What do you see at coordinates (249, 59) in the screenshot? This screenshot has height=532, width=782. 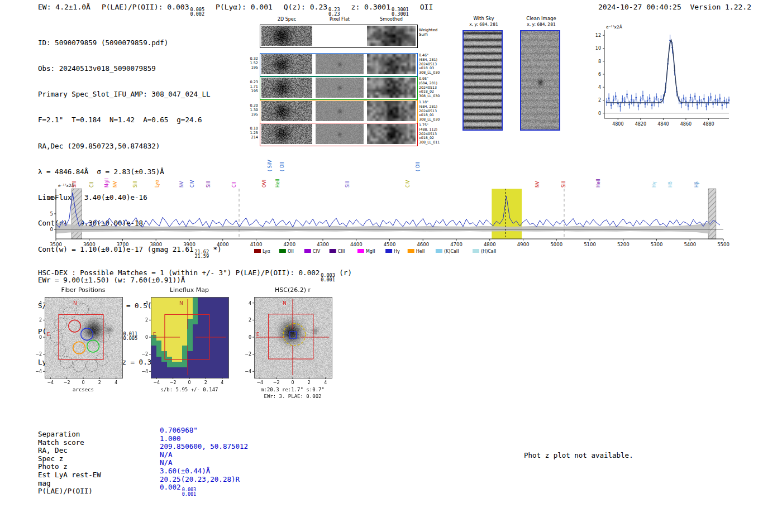 I see `fiber-weight-value: 0.32` at bounding box center [249, 59].